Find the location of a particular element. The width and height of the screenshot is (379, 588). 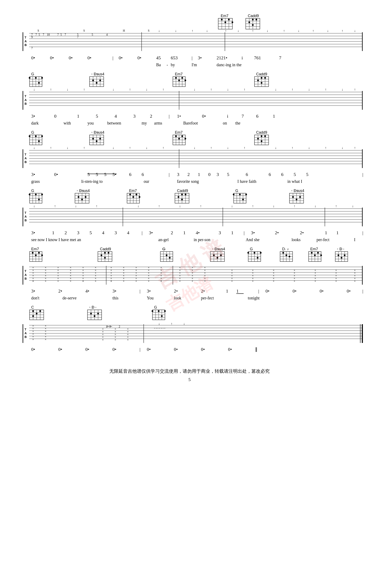

svg-text: 2 is located at coordinates (189, 174).